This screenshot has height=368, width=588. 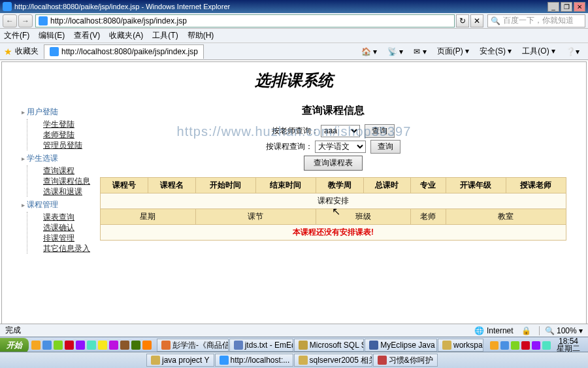 What do you see at coordinates (286, 186) in the screenshot?
I see `th-end-time: 结束时间` at bounding box center [286, 186].